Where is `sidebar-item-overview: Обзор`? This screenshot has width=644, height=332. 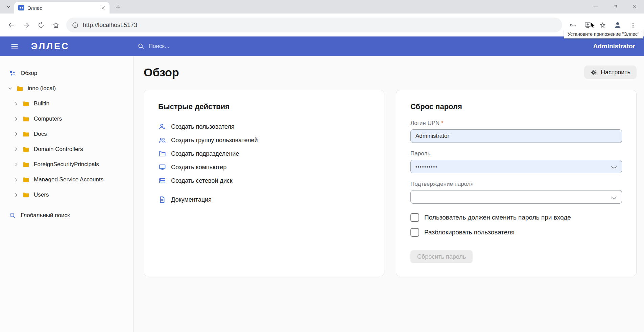 sidebar-item-overview: Обзор is located at coordinates (67, 73).